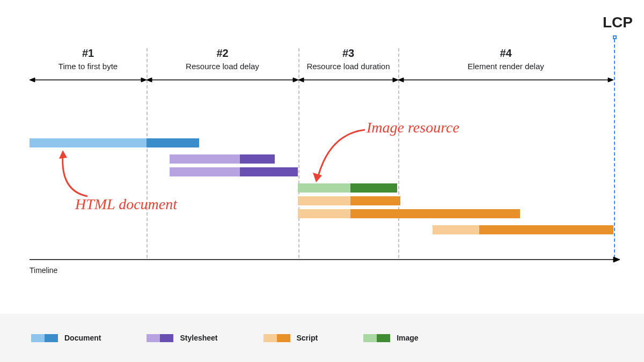 The image size is (644, 362). Describe the element at coordinates (222, 59) in the screenshot. I see `phase-header-2: #2 Resource load delay` at that location.